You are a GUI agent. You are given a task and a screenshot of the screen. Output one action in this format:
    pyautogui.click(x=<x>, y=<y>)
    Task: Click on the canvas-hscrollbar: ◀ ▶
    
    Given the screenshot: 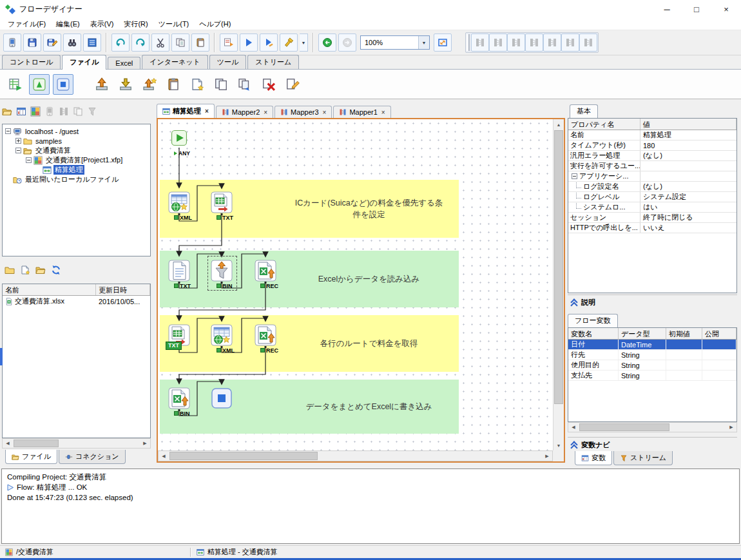 What is the action you would take?
    pyautogui.click(x=356, y=456)
    